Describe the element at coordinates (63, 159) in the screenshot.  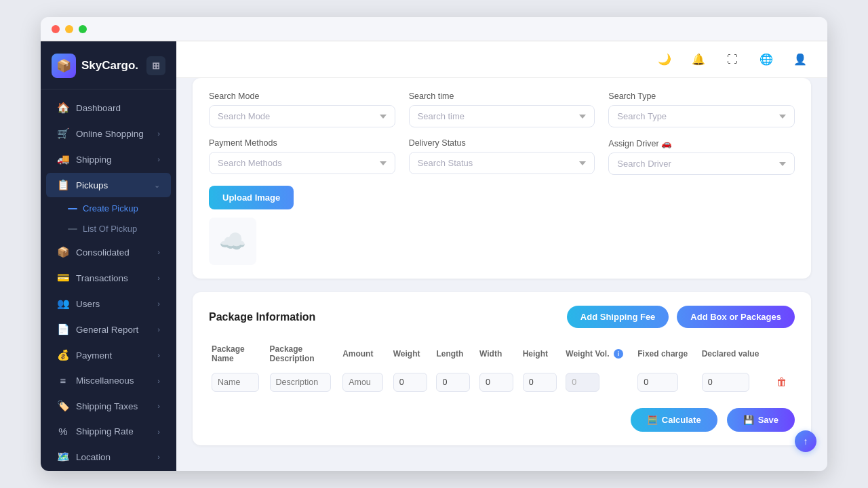
I see `truck-icon: 🚚` at that location.